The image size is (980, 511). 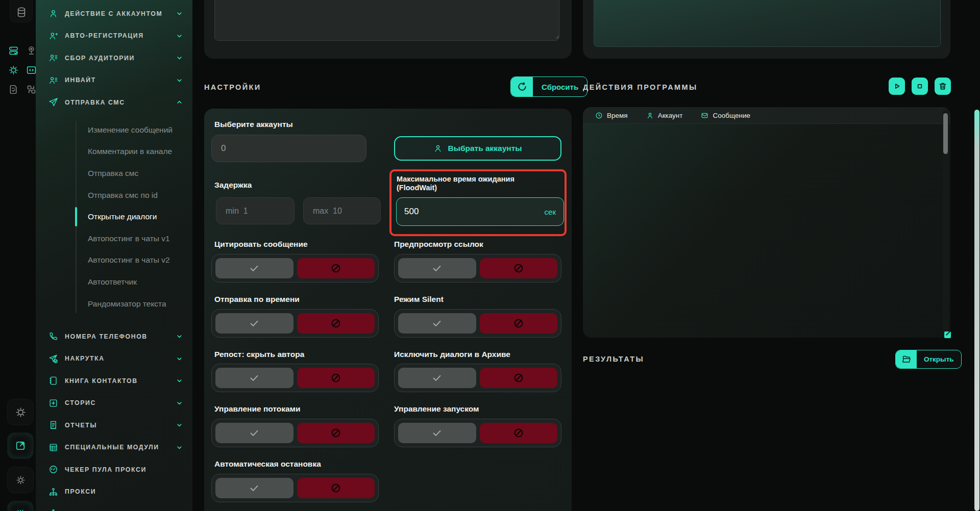 What do you see at coordinates (31, 50) in the screenshot?
I see `webcam-icon` at bounding box center [31, 50].